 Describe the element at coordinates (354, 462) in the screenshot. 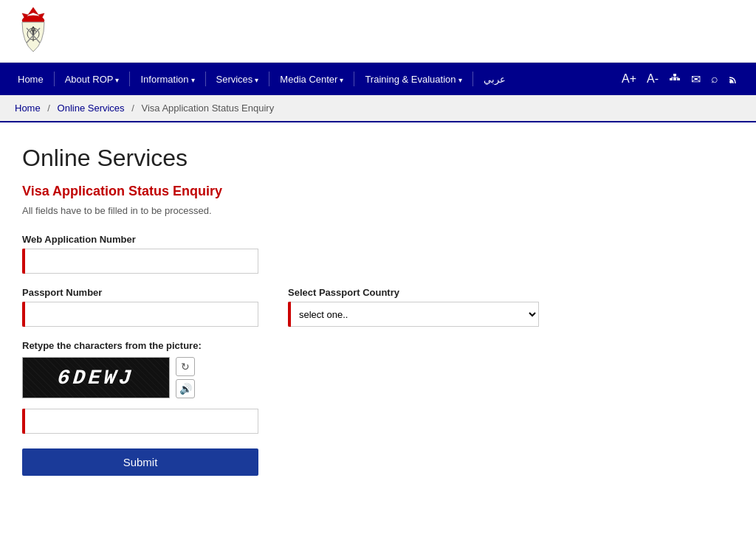

I see `submit-section: Submit` at that location.